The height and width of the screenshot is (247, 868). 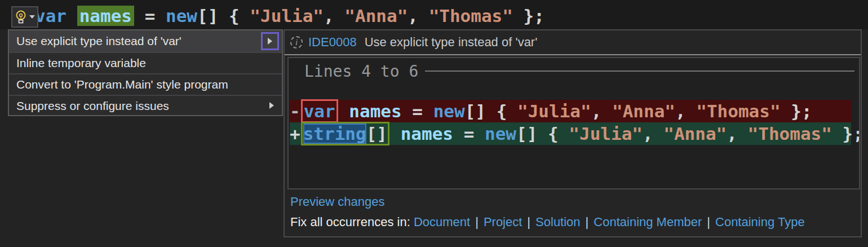 What do you see at coordinates (145, 41) in the screenshot?
I see `menu-item-use-explicit-type: Use explicit type instead of 'var'` at bounding box center [145, 41].